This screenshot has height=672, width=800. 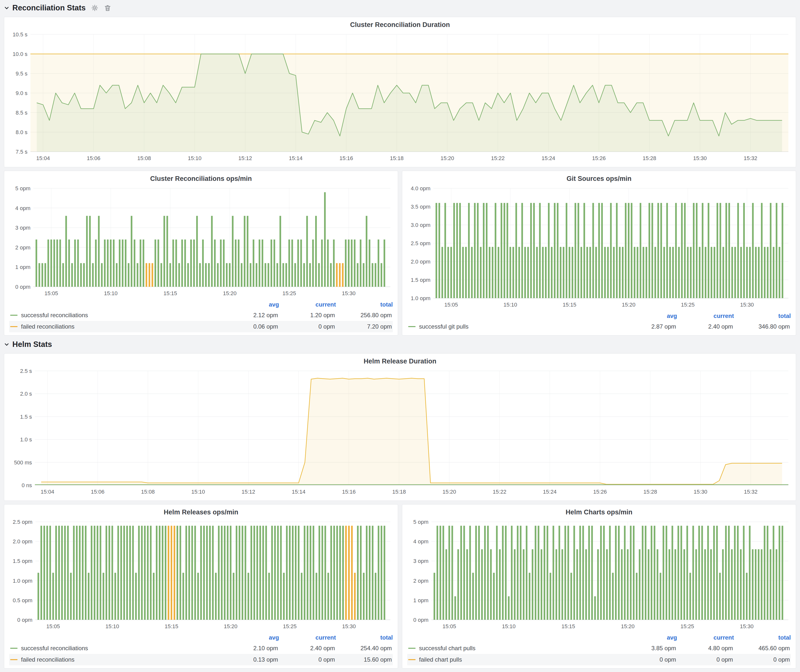 I want to click on legend-series-label: failed chart pulls, so click(x=440, y=660).